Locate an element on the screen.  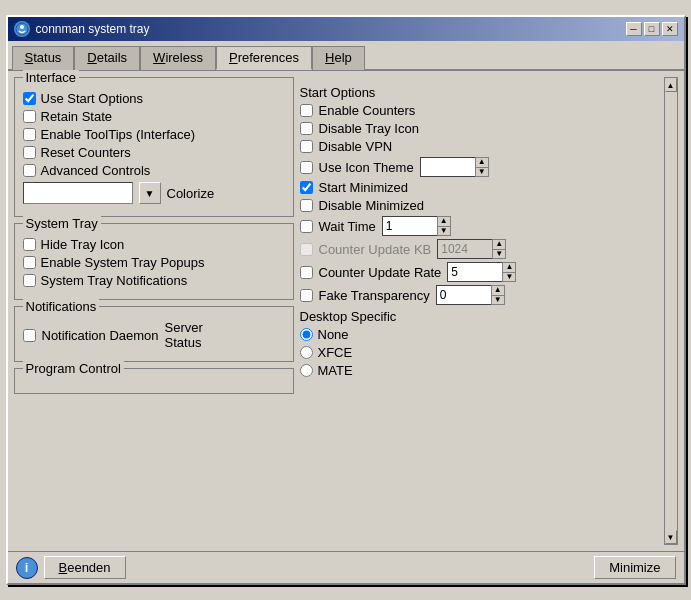
tab-preferences: Preferences is located at coordinates (264, 58).